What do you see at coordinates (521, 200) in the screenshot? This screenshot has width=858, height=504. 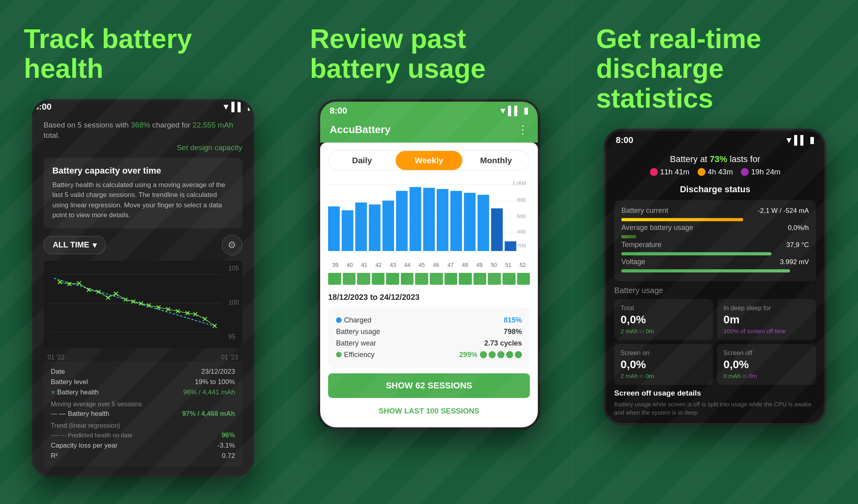 I see `svg-text: 800` at bounding box center [521, 200].